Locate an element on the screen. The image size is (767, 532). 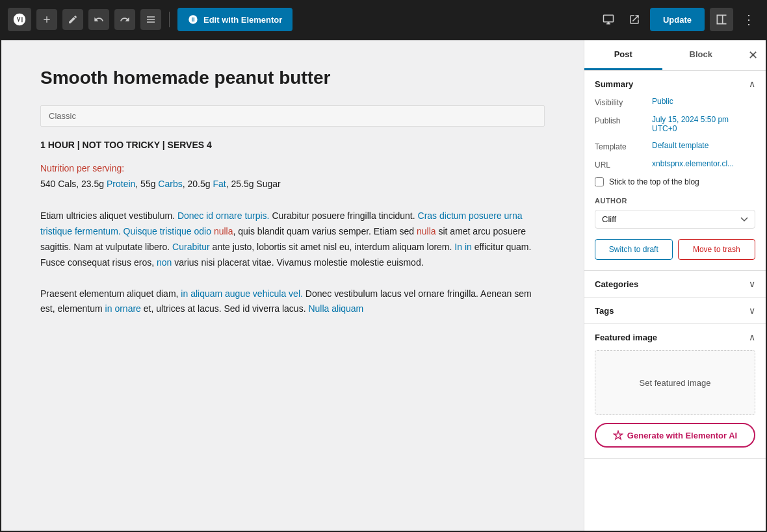
categories-section: Categories ∨ is located at coordinates (675, 285).